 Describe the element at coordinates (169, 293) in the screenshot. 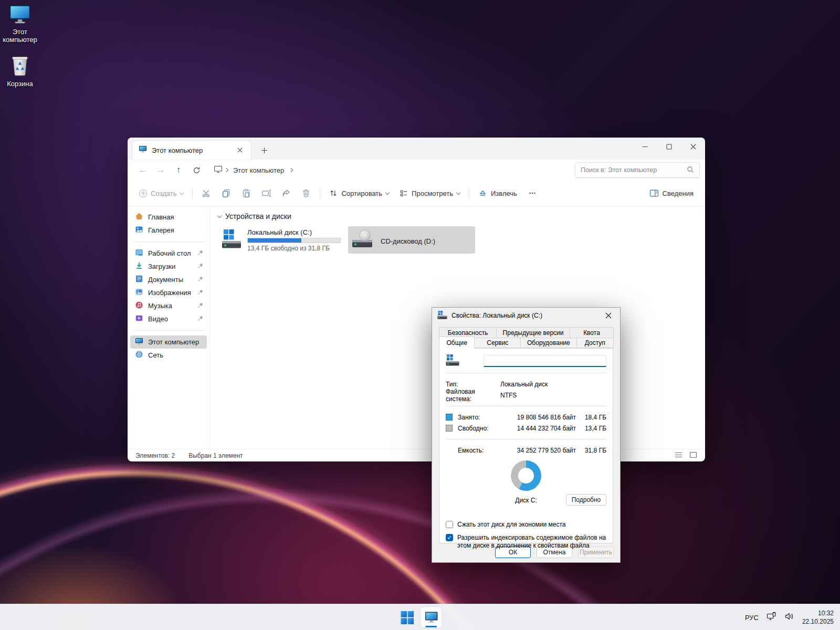

I see `sidebar-item-pictures: Изображения` at that location.